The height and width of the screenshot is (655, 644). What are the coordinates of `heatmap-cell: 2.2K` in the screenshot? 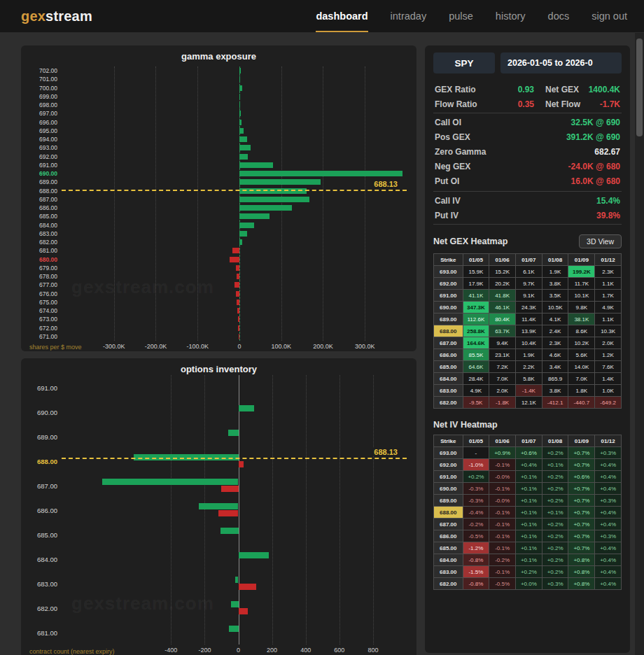 It's located at (529, 367).